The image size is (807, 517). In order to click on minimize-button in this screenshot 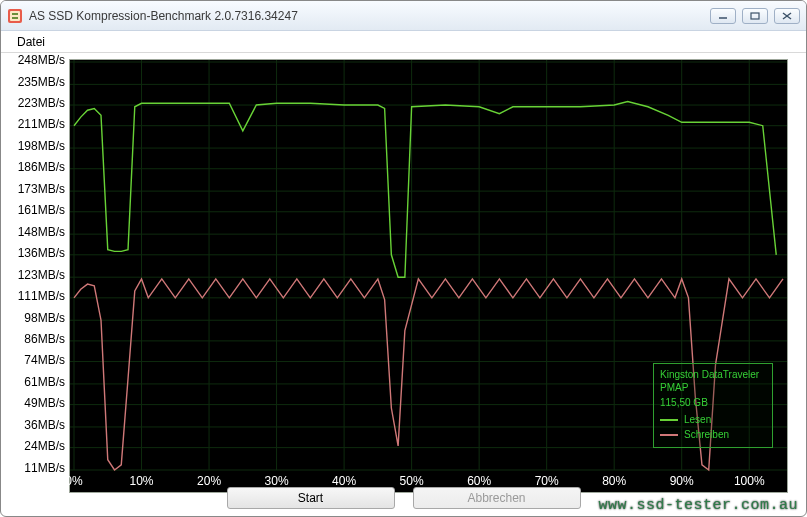, I will do `click(723, 16)`.